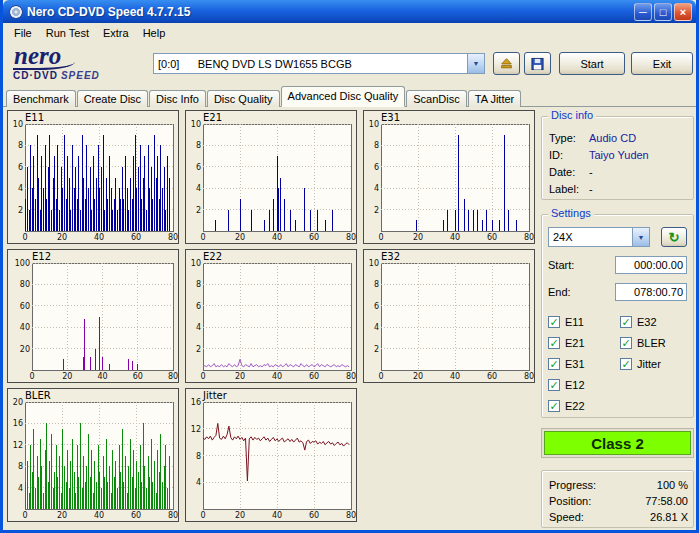 Image resolution: width=699 pixels, height=533 pixels. What do you see at coordinates (554, 343) in the screenshot?
I see `checkbox-box-e21: ✓` at bounding box center [554, 343].